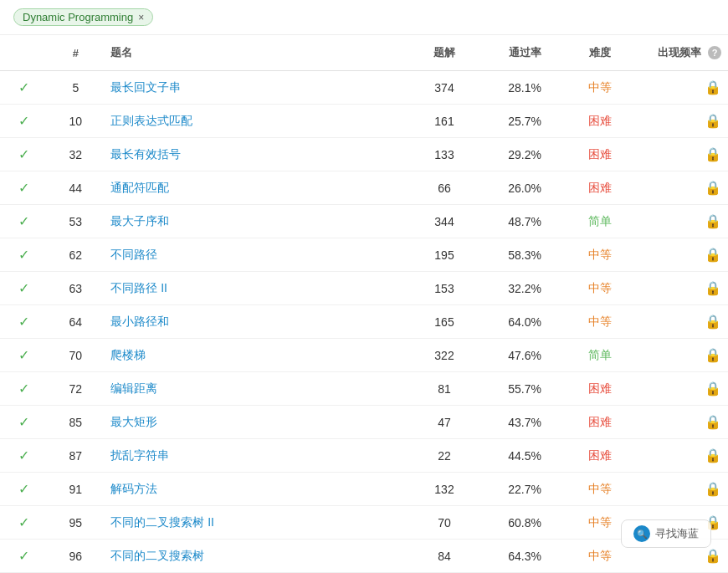 The height and width of the screenshot is (573, 728). Describe the element at coordinates (75, 222) in the screenshot. I see `row-number: 53` at that location.